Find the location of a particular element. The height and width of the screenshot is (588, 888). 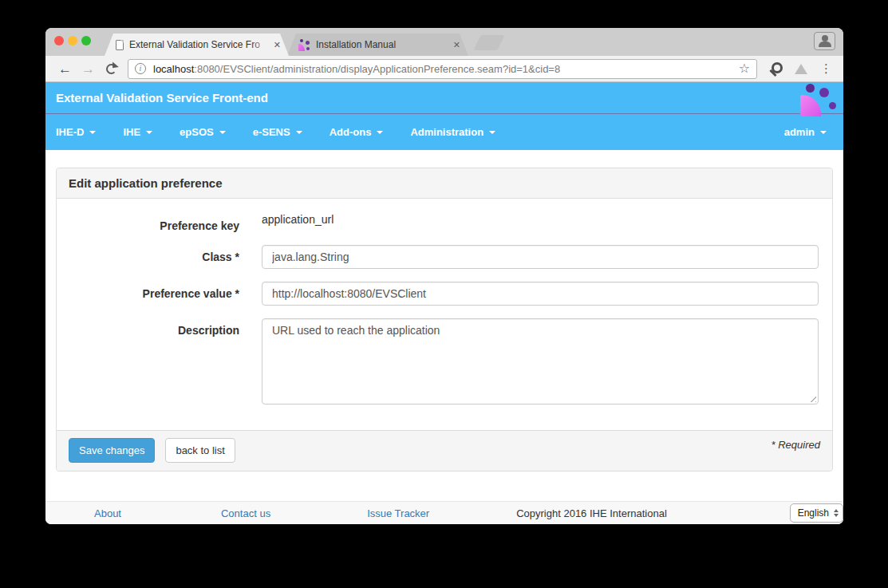

nav-item-ihe-d: IHE-D is located at coordinates (76, 132).